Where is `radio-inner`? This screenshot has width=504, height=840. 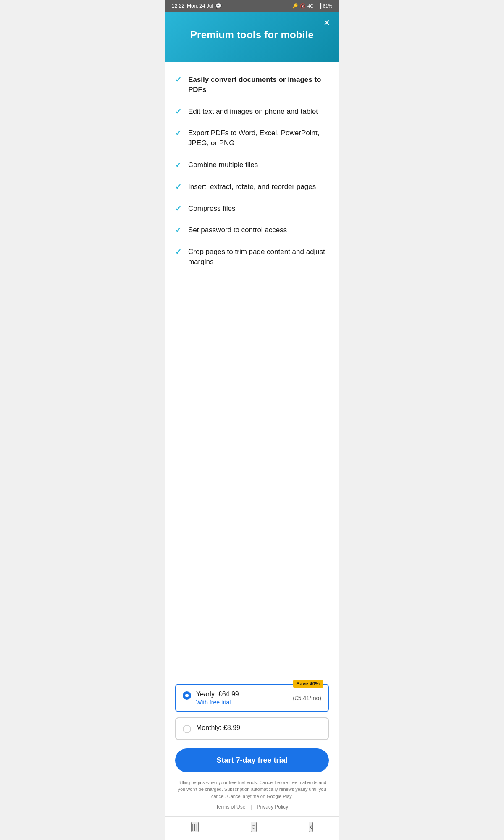 radio-inner is located at coordinates (187, 696).